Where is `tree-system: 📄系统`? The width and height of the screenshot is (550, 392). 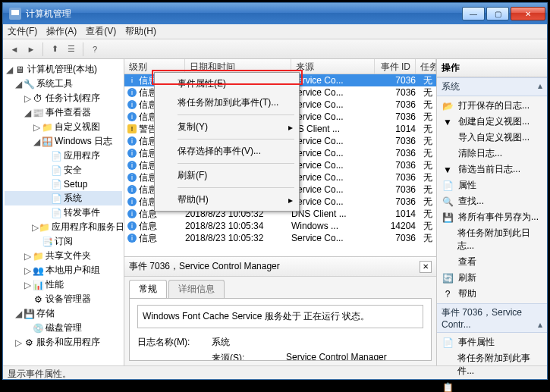 tree-system: 📄系统 is located at coordinates (64, 199).